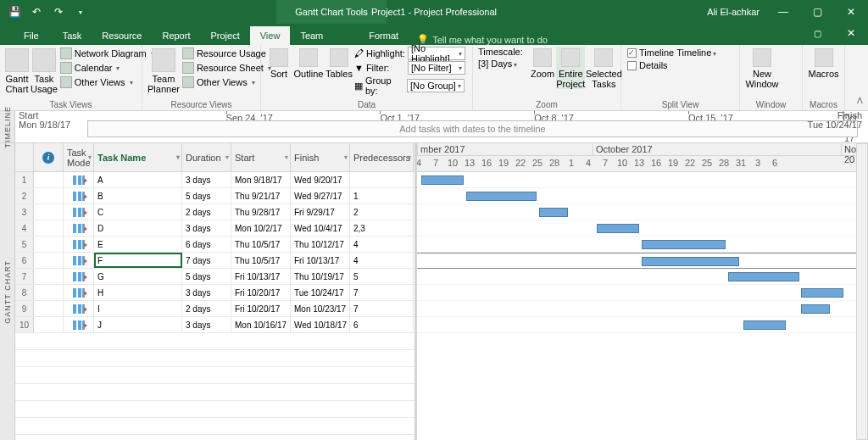 The image size is (868, 440). What do you see at coordinates (320, 260) in the screenshot?
I see `cell-finish: Fri 10/13/17` at bounding box center [320, 260].